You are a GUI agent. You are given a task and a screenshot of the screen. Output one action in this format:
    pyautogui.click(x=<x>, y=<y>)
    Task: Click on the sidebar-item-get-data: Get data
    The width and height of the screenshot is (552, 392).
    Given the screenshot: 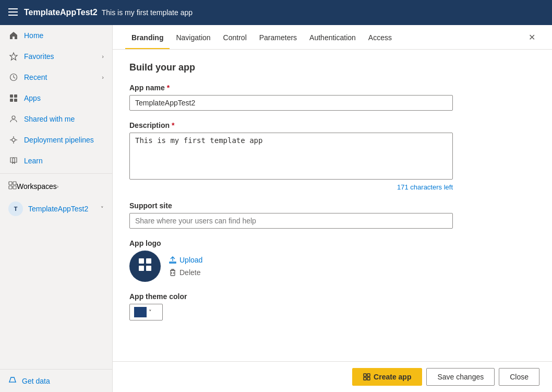 What is the action you would take?
    pyautogui.click(x=56, y=381)
    